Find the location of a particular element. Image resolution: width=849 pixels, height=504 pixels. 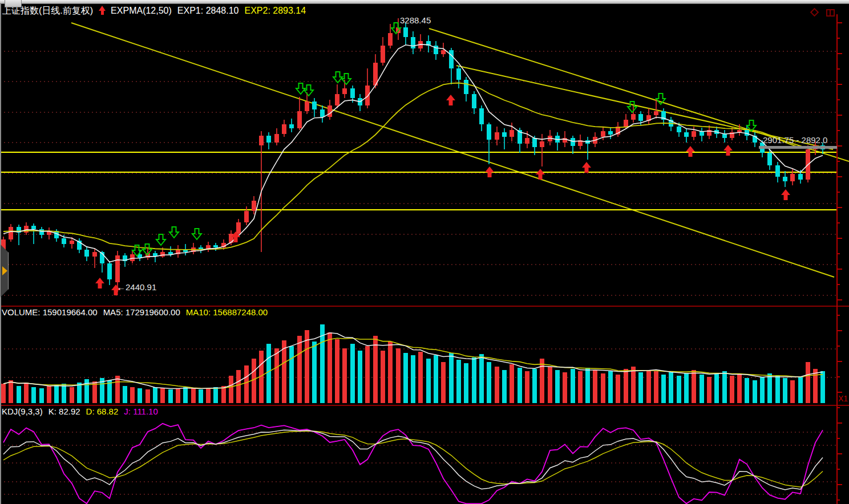

kdj-j-value: J: 111.10 is located at coordinates (141, 412).